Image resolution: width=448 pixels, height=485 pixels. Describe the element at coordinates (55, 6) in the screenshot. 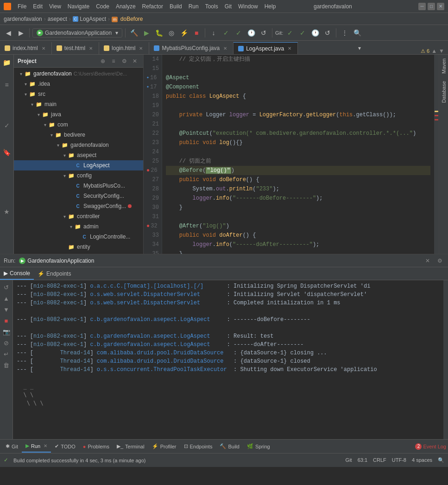

I see `menu-view: View` at that location.